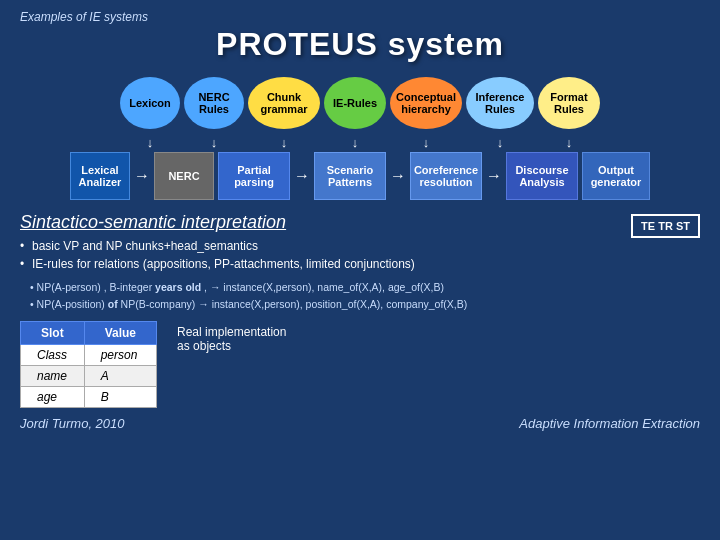 The image size is (720, 540). I want to click on arrow-right-3: →, so click(398, 176).